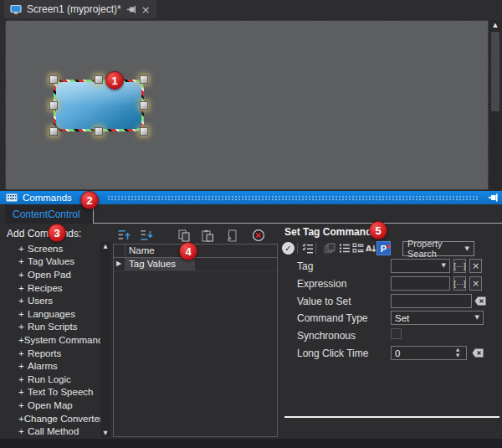 The width and height of the screenshot is (502, 448). I want to click on spinner-stepper: ▲ ▼, so click(458, 353).